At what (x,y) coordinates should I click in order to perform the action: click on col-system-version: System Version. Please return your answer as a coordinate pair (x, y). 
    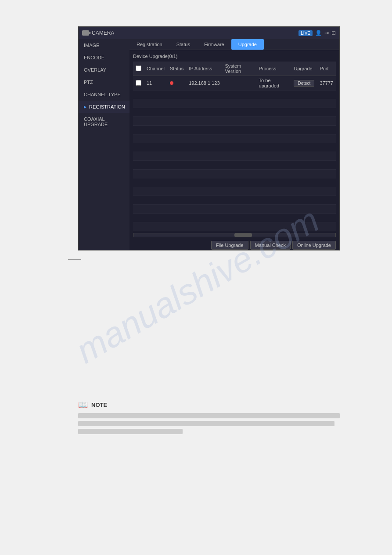
    Looking at the image, I should click on (240, 69).